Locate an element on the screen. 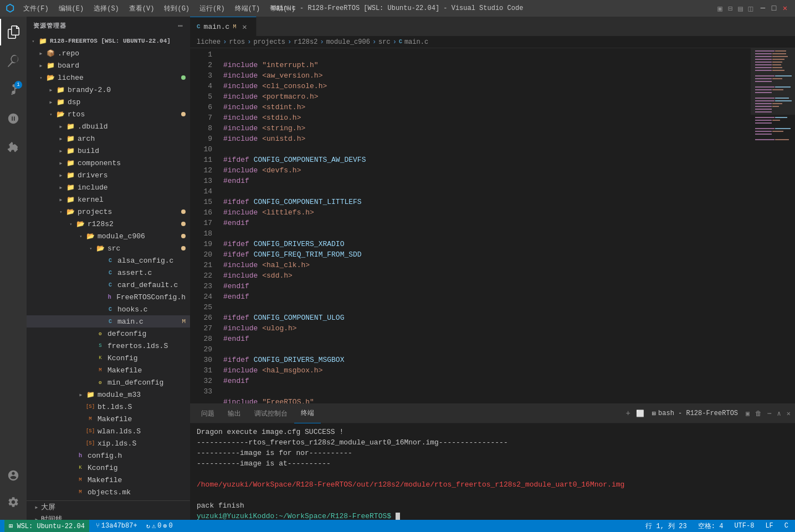 The height and width of the screenshot is (532, 795). maximize-button: □ is located at coordinates (774, 8).